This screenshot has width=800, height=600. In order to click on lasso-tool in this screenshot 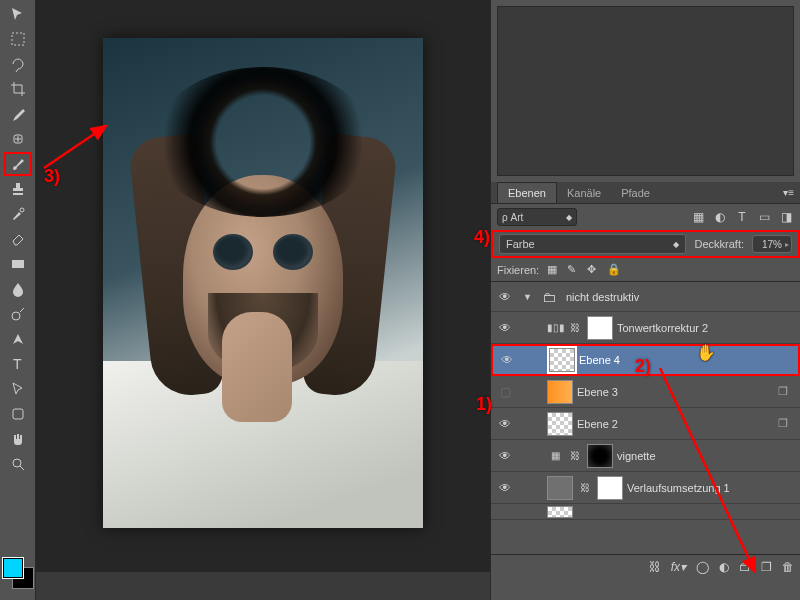, I will do `click(18, 64)`.